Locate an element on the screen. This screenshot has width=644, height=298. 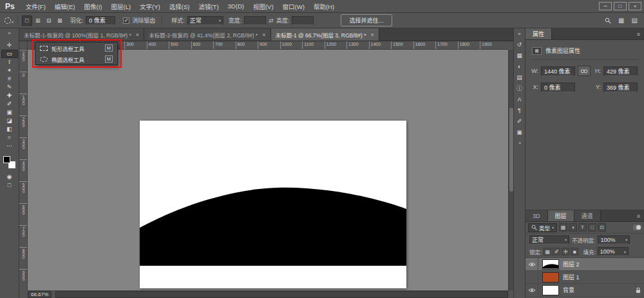
swap-dimensions-icon: ⇄ is located at coordinates (271, 21).